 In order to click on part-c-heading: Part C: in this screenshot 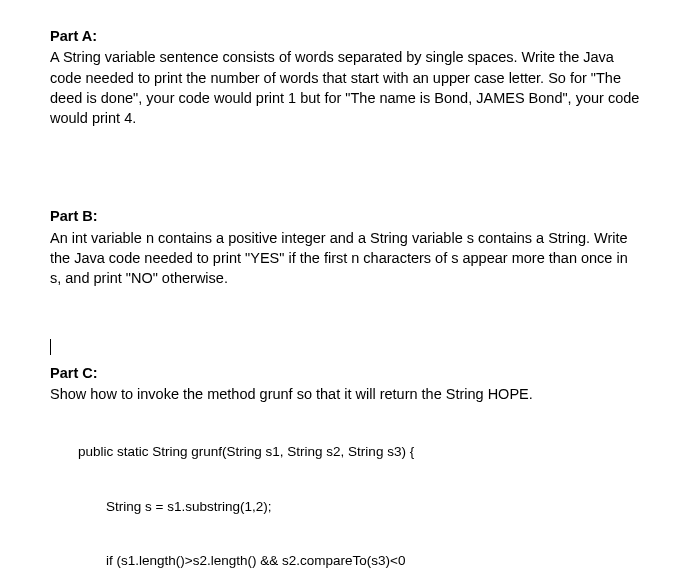, I will do `click(346, 373)`.